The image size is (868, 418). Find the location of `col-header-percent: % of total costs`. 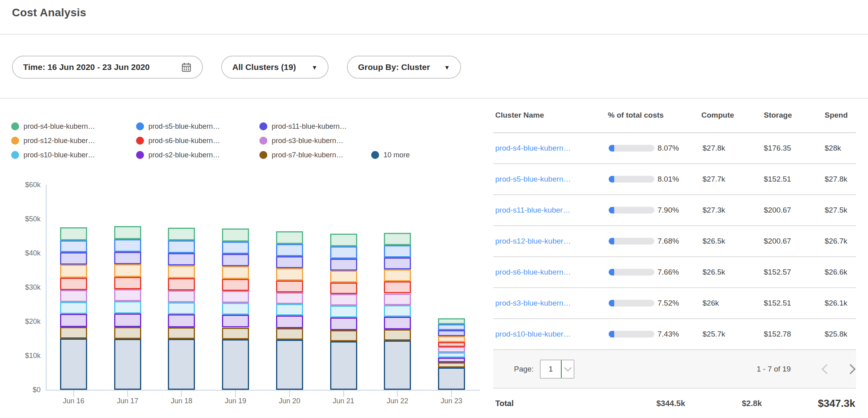

col-header-percent: % of total costs is located at coordinates (636, 115).